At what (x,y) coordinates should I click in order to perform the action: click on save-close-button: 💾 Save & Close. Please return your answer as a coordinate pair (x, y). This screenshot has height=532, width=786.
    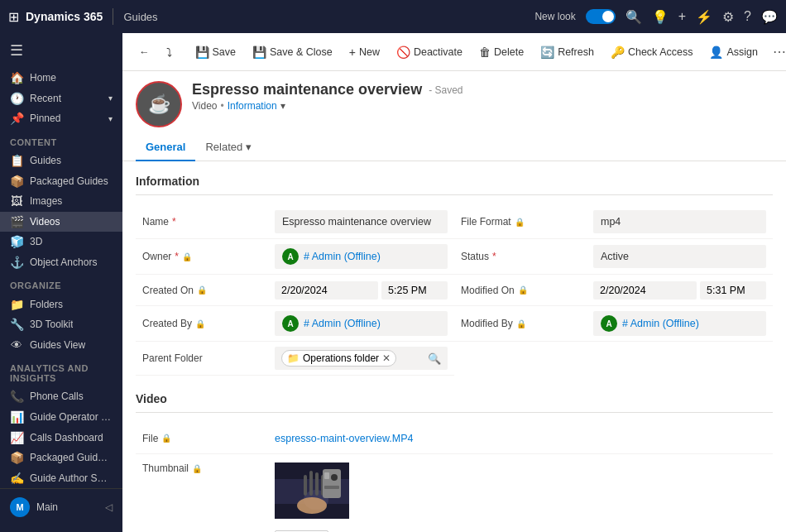
    Looking at the image, I should click on (293, 52).